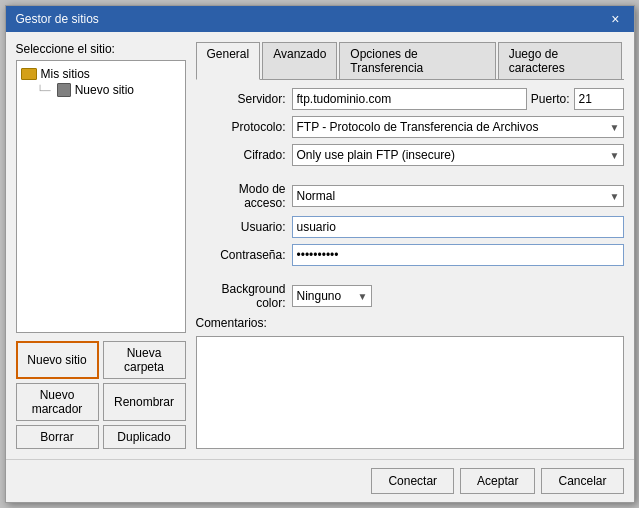 Image resolution: width=639 pixels, height=508 pixels. Describe the element at coordinates (241, 296) in the screenshot. I see `bg-color-label: Background color:` at that location.